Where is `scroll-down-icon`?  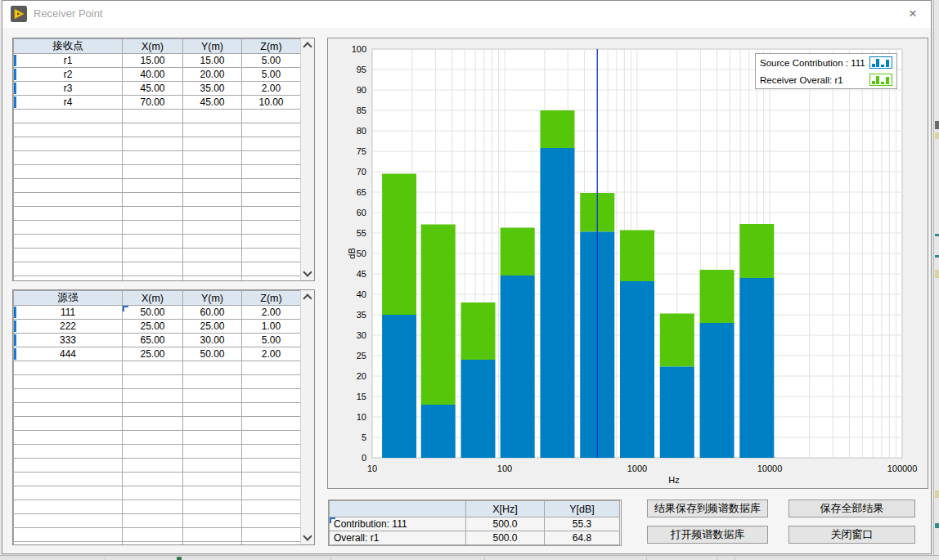
scroll-down-icon is located at coordinates (308, 536).